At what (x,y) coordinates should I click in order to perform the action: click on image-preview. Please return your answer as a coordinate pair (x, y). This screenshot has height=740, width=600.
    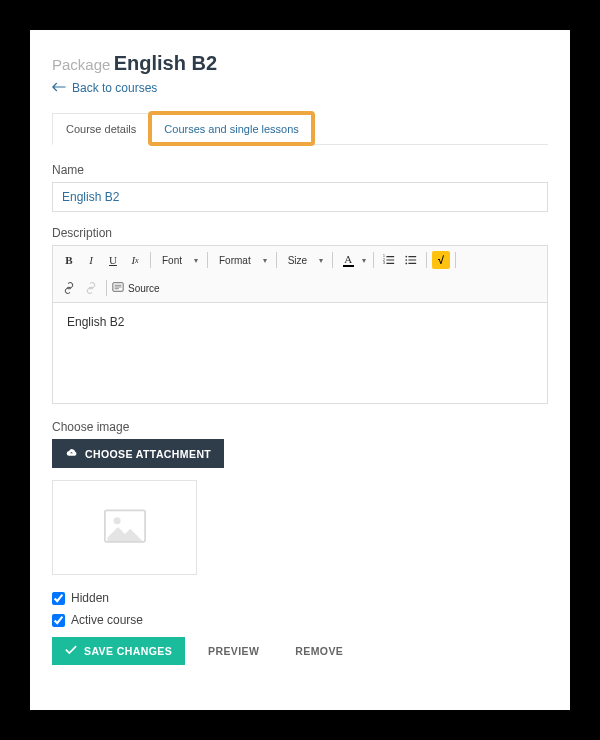
    Looking at the image, I should click on (124, 528).